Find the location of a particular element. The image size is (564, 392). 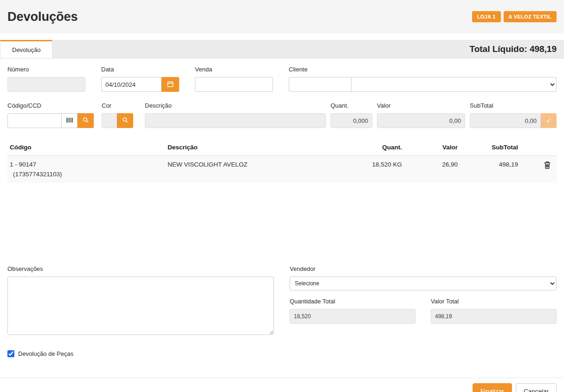

quantidade-total-input is located at coordinates (353, 316).